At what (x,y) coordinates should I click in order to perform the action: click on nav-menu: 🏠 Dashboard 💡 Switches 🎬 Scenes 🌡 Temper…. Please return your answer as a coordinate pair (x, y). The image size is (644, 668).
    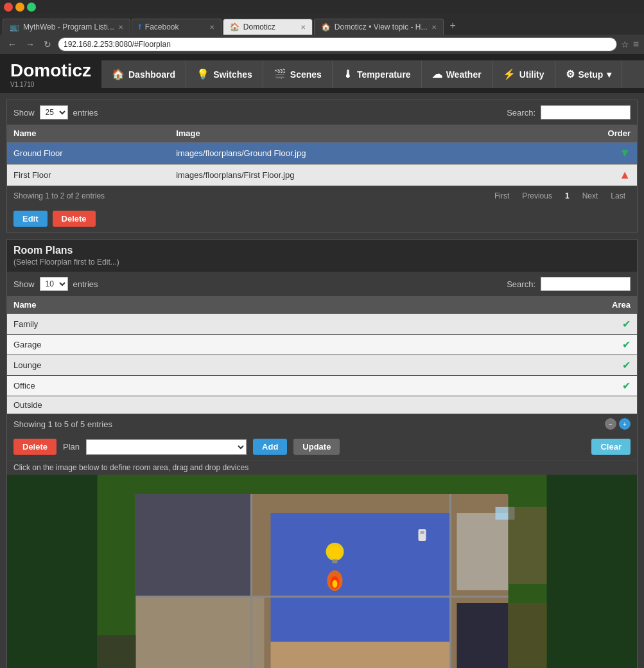
    Looking at the image, I should click on (372, 75).